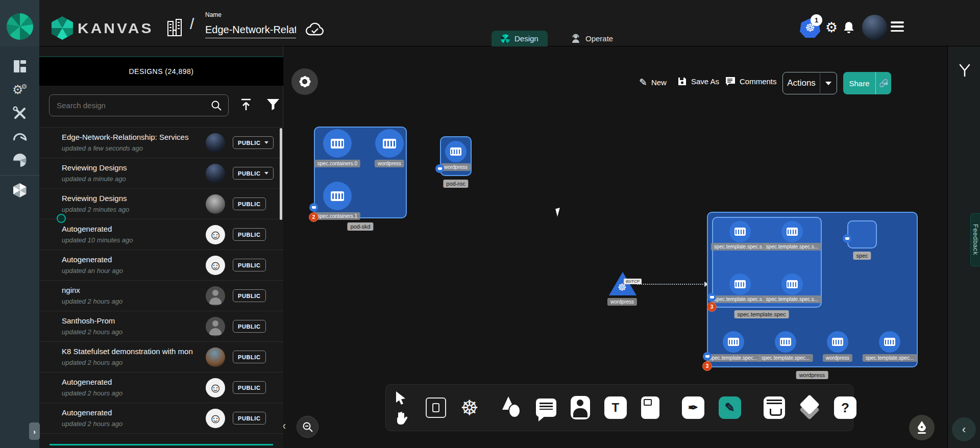 This screenshot has height=448, width=980. Describe the element at coordinates (767, 262) in the screenshot. I see `node-pod-template` at that location.